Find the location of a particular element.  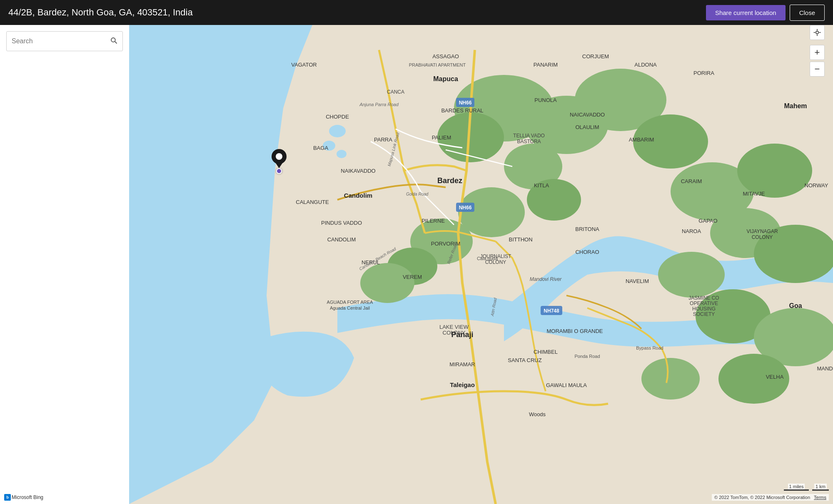

scale-miles-line is located at coordinates (796, 490).